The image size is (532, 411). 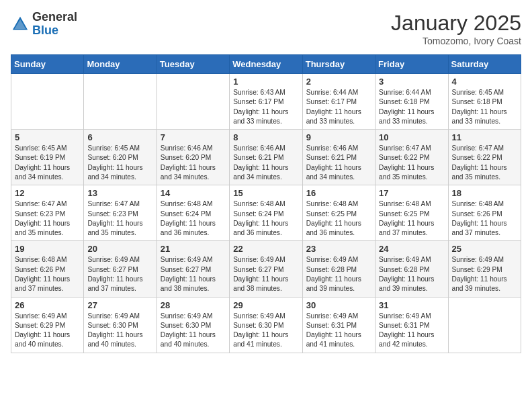 I want to click on day-number: 11, so click(x=485, y=137).